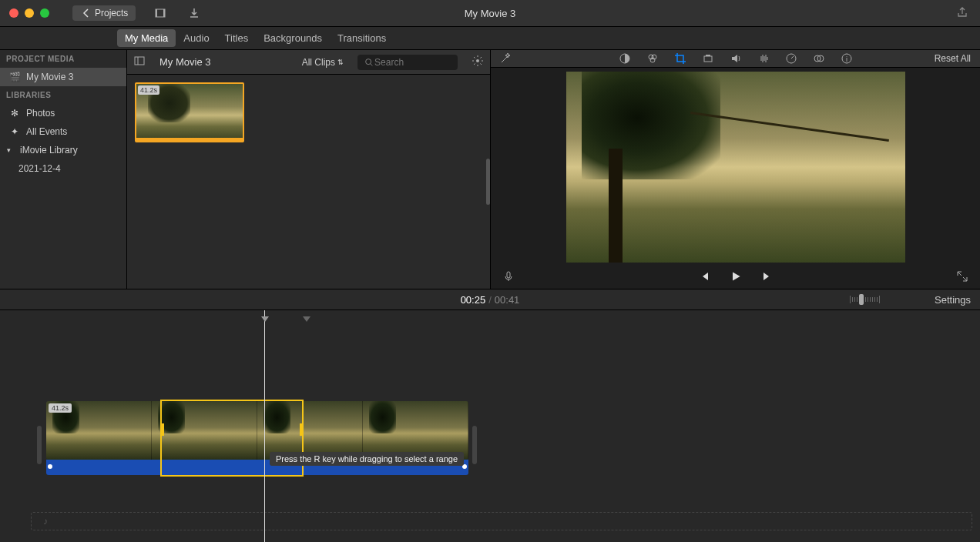 This screenshot has height=542, width=980. What do you see at coordinates (962, 278) in the screenshot?
I see `fullscreen-button` at bounding box center [962, 278].